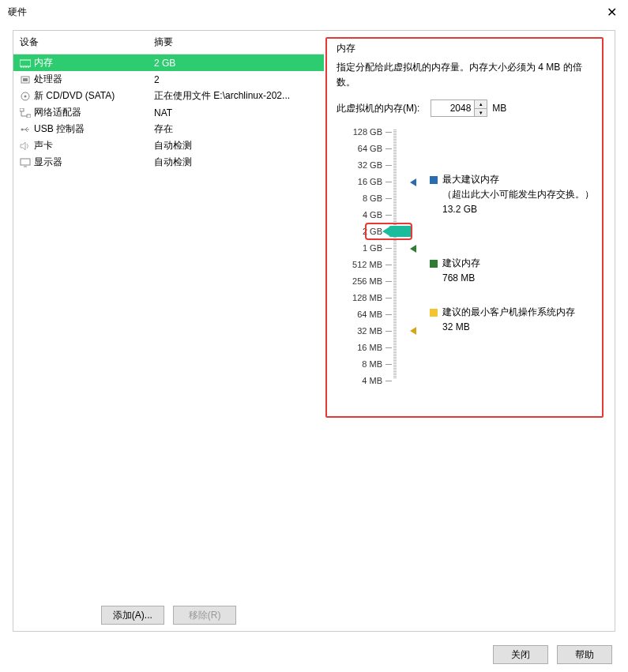 This screenshot has height=672, width=628. What do you see at coordinates (359, 148) in the screenshot?
I see `tick-label: 64 GB` at bounding box center [359, 148].